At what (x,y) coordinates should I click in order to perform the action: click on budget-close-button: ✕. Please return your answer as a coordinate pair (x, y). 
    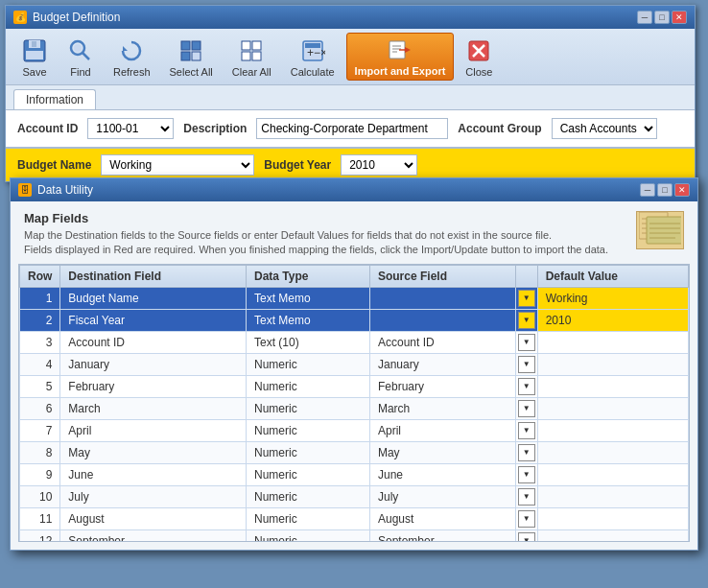
    Looking at the image, I should click on (679, 17).